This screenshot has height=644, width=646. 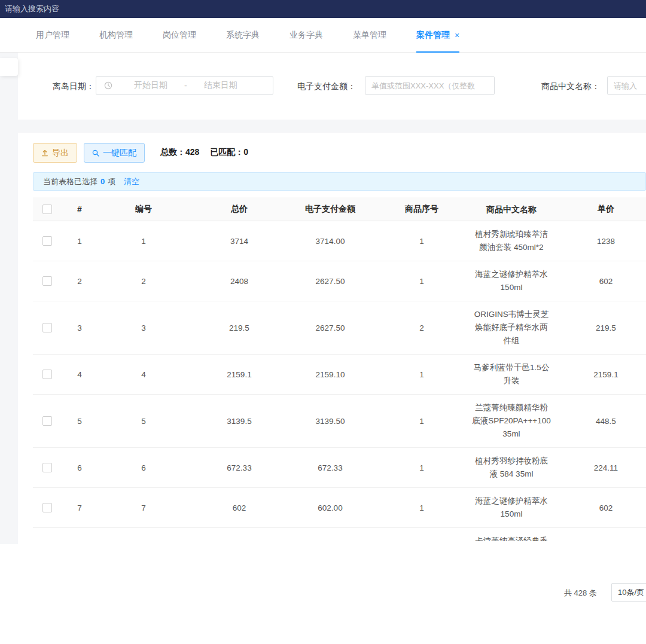 What do you see at coordinates (330, 508) in the screenshot?
I see `table-cell: 602.00` at bounding box center [330, 508].